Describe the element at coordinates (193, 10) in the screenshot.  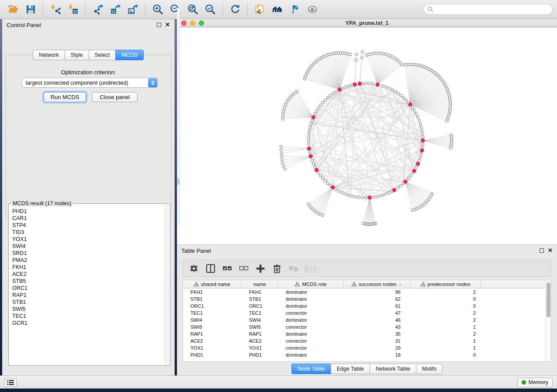
I see `zoom-fit-icon` at that location.